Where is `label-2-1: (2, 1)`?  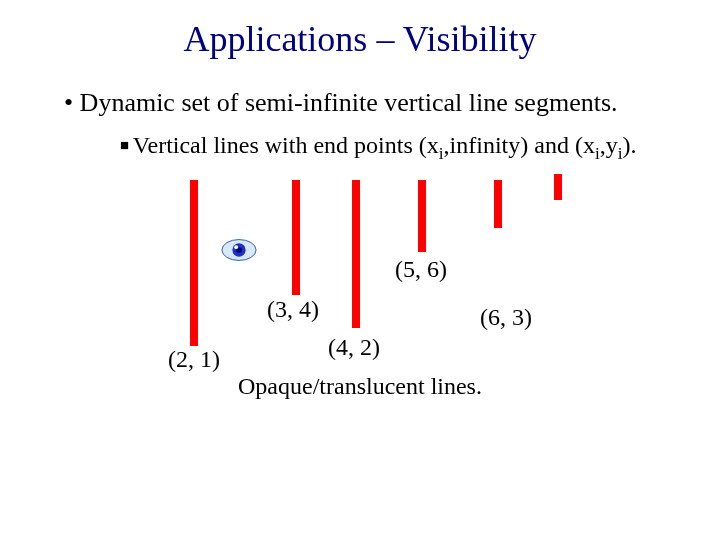 label-2-1: (2, 1) is located at coordinates (194, 360).